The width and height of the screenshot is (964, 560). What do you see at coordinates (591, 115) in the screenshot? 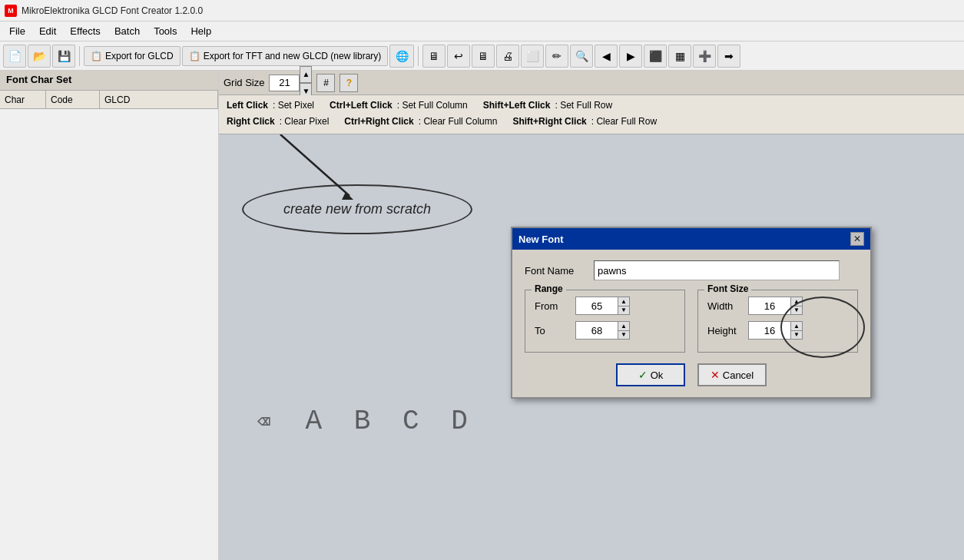
I see `instructions-bar: Left Click : Set Pixel Ctrl+Left Click :…` at bounding box center [591, 115].